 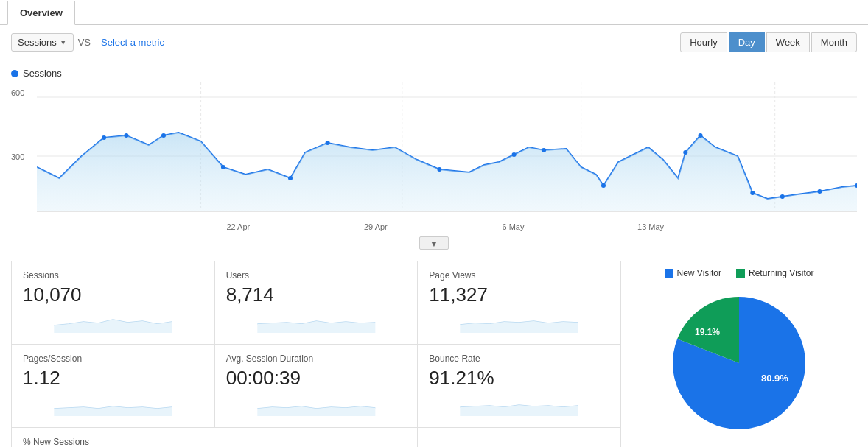 What do you see at coordinates (834, 43) in the screenshot?
I see `time-btn-month: Month` at bounding box center [834, 43].